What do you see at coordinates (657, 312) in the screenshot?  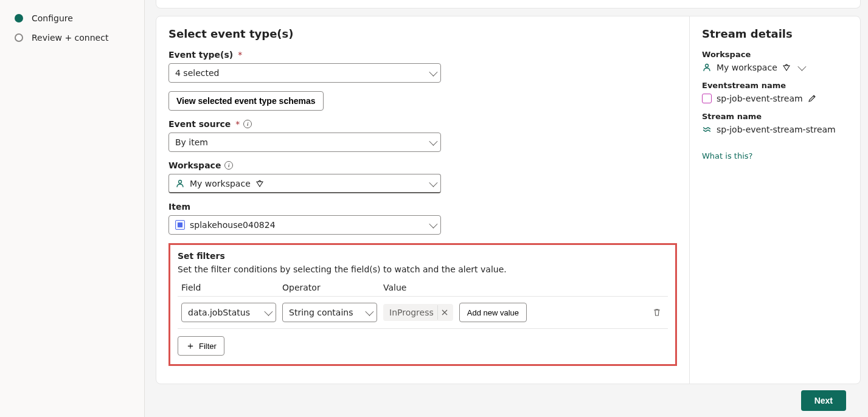 I see `delete-filter-button` at bounding box center [657, 312].